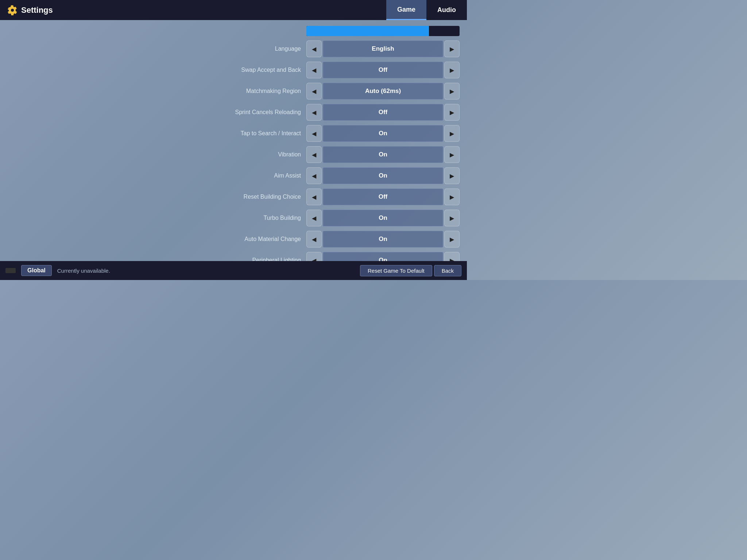 This screenshot has width=747, height=560. Describe the element at coordinates (383, 176) in the screenshot. I see `control-aim-assist: On` at that location.